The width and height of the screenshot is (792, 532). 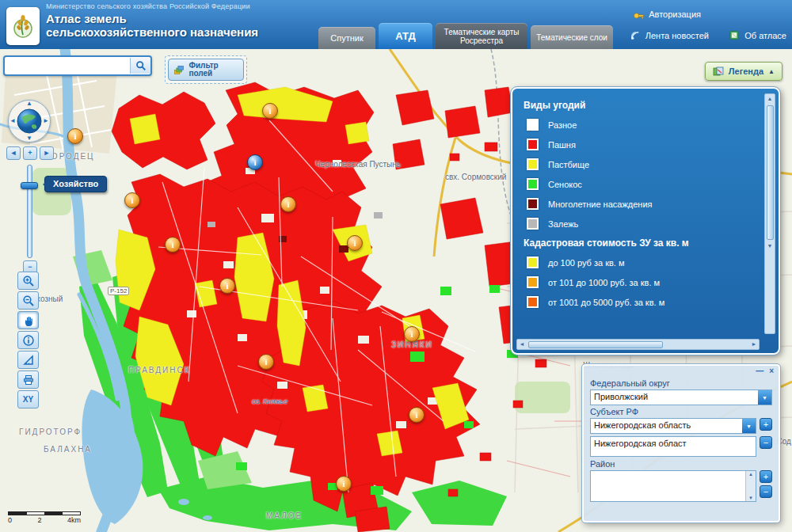 I want to click on field-filter-wrap: Фильтр полей, so click(x=206, y=70).